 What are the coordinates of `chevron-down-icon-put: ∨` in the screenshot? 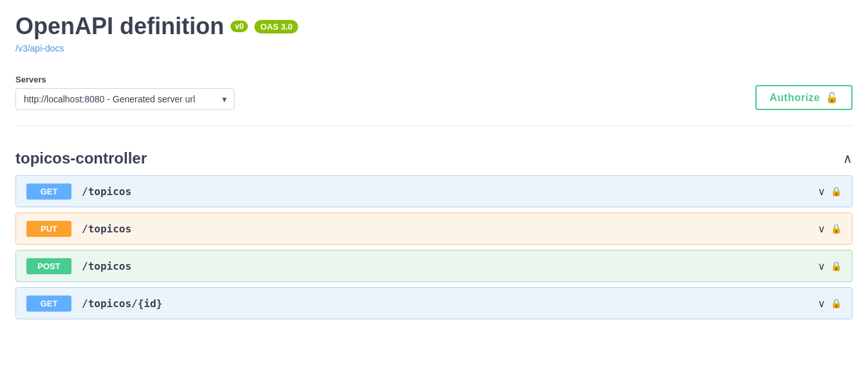 It's located at (822, 229).